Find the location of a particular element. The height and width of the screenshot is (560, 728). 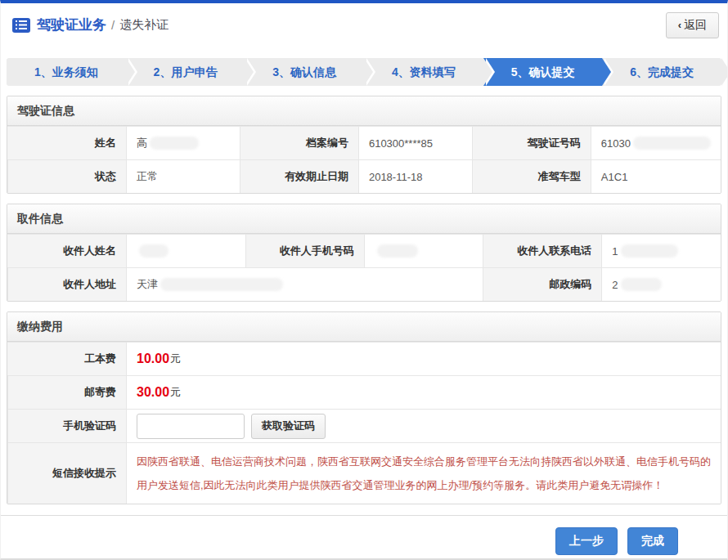

form-list-icon is located at coordinates (21, 25).